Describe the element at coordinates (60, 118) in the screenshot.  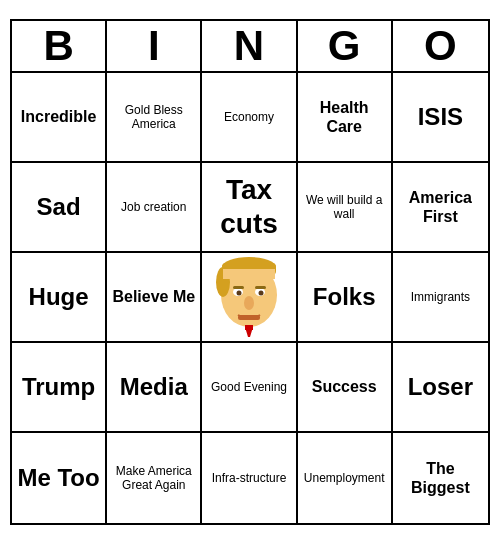
I see `bingo-cell-0: Incredible` at that location.